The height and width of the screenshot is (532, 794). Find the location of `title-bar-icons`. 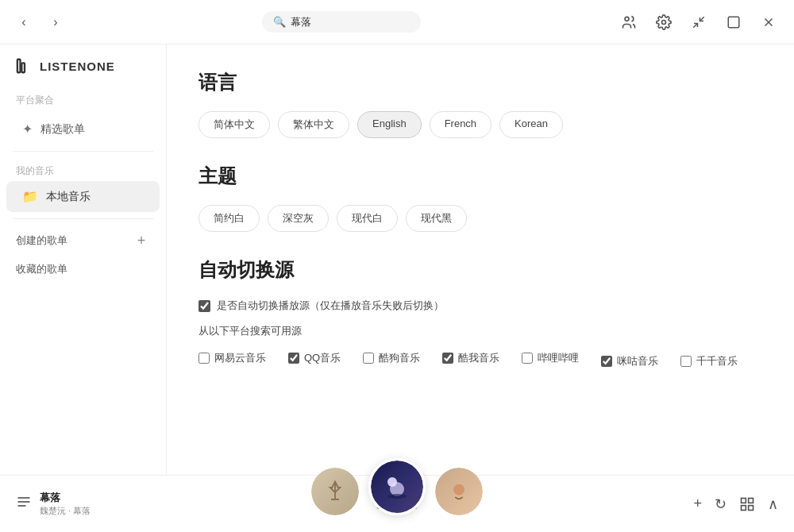

title-bar-icons is located at coordinates (699, 22).